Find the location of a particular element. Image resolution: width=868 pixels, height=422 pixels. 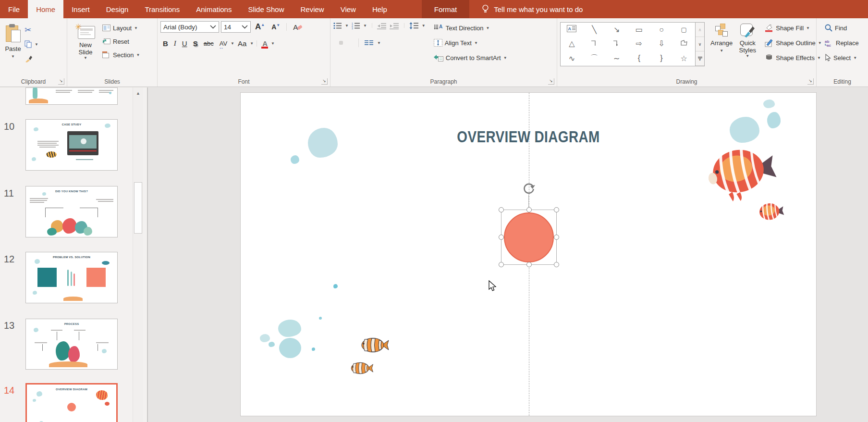

text-direction-button: A Text Direction▼ is located at coordinates (471, 28).